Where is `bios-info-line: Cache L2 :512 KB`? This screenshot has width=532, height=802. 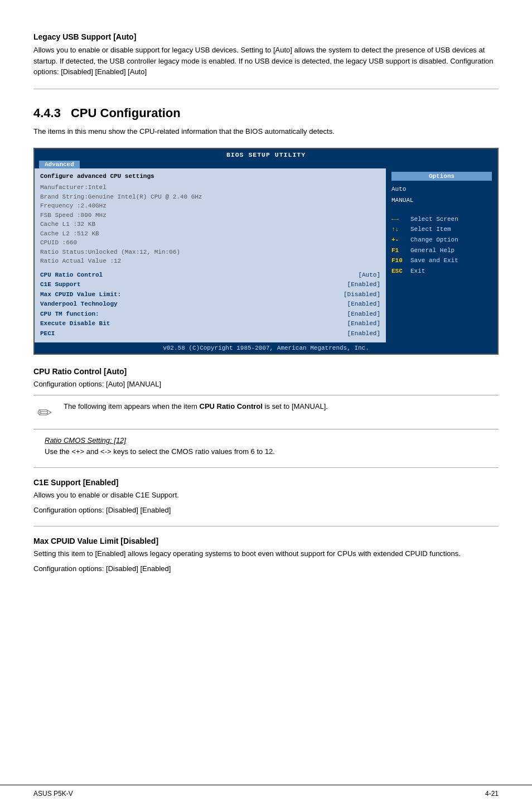
bios-info-line: Cache L2 :512 KB is located at coordinates (210, 234).